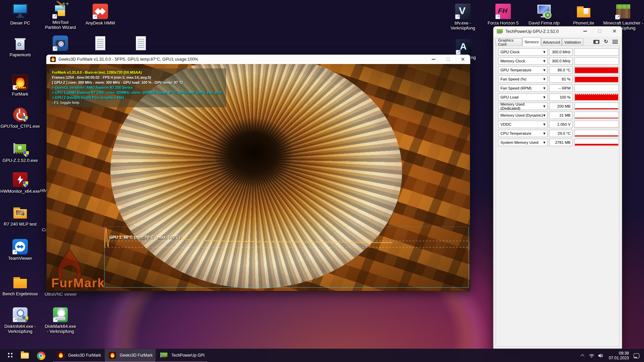 The height and width of the screenshot is (362, 644). What do you see at coordinates (20, 94) in the screenshot?
I see `desktop-icon-label: FurMark` at bounding box center [20, 94].